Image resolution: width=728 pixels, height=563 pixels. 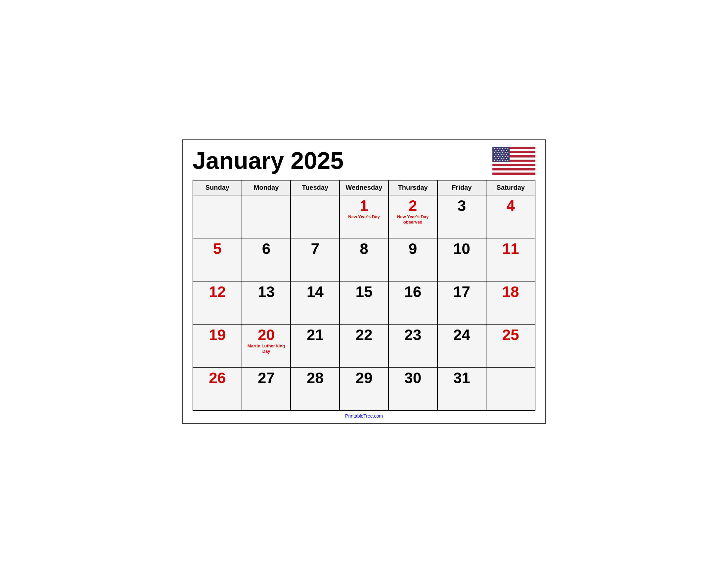 What do you see at coordinates (364, 217) in the screenshot?
I see `holiday-label: New Year's Day` at bounding box center [364, 217].